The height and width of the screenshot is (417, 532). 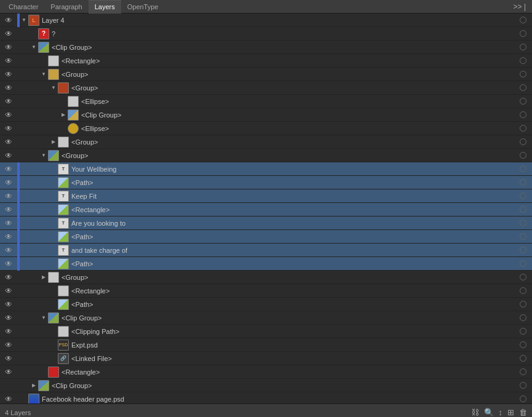 What do you see at coordinates (266, 196) in the screenshot?
I see `layer-row: 👁TKeep Fit` at bounding box center [266, 196].